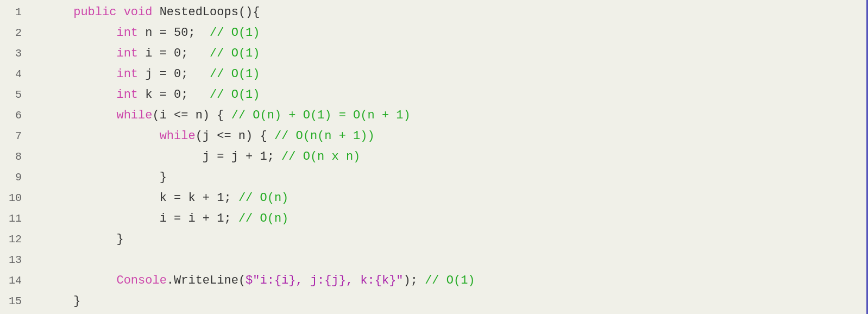  Describe the element at coordinates (135, 219) in the screenshot. I see `code-segment: i = i + 1;` at that location.